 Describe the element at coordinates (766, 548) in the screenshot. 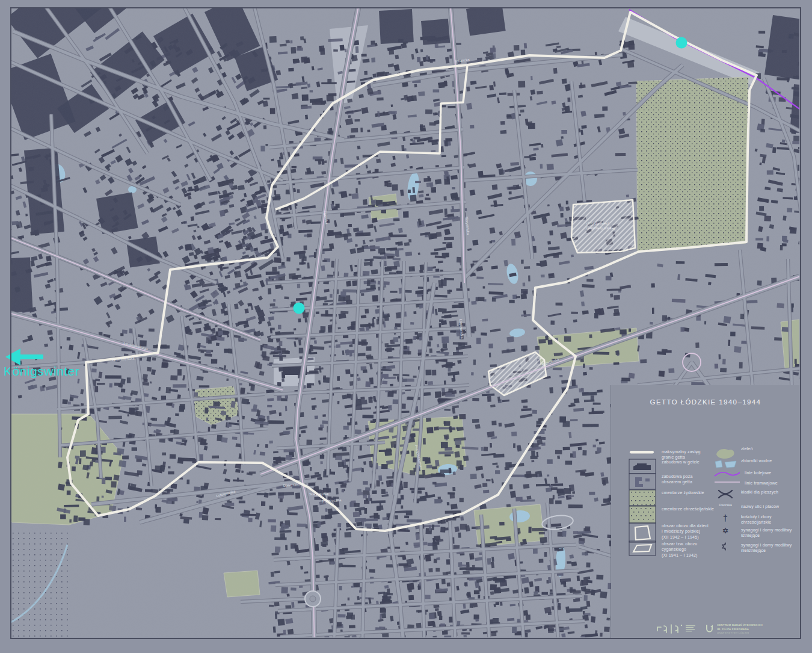

I see `legend-item-label: synagogi i domy modlitwy nieistniejące` at that location.